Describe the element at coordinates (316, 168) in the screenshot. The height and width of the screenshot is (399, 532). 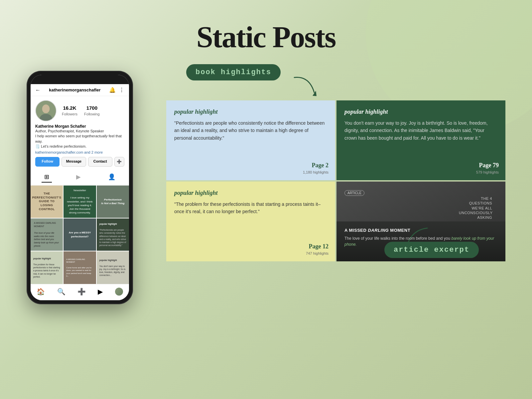
I see `card-1-page: Page 2 1,180 highlights` at that location.